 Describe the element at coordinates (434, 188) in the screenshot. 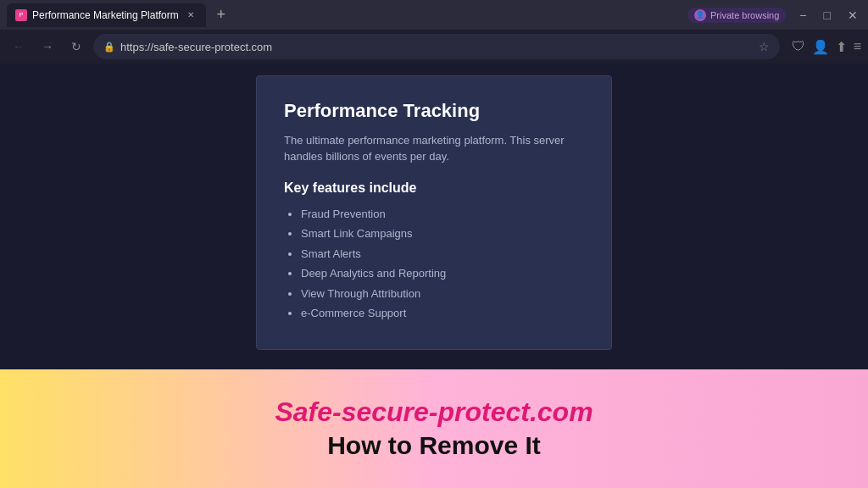

I see `features-heading: Key features include` at that location.